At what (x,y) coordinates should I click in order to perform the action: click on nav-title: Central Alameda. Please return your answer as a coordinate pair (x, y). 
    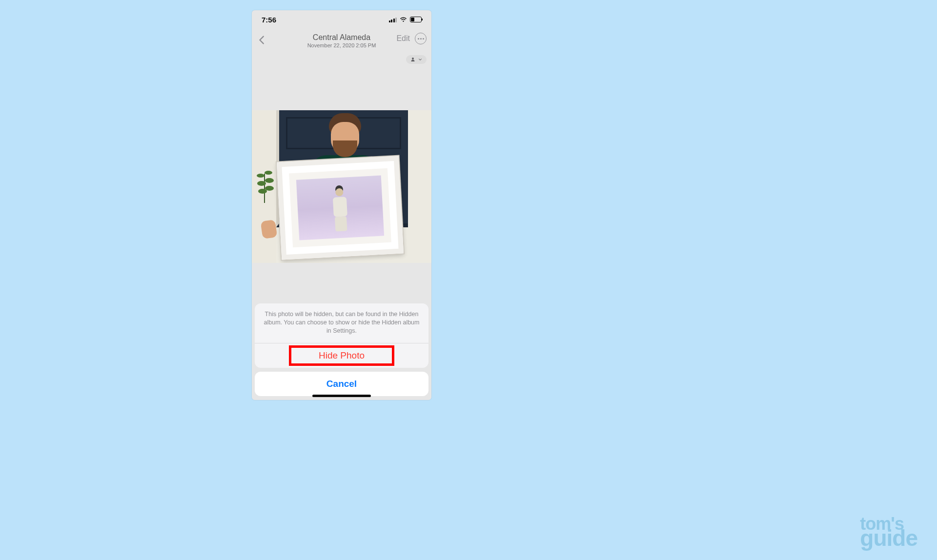
    Looking at the image, I should click on (342, 38).